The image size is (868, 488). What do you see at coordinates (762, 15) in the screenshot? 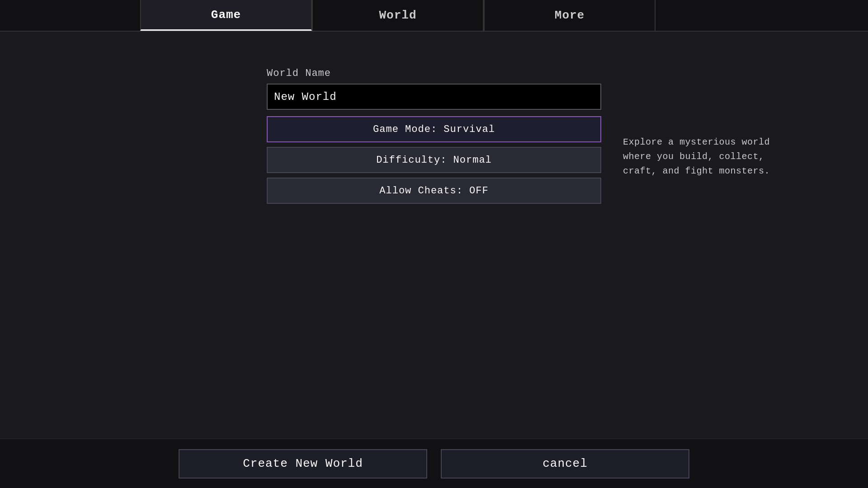
I see `tab-fill` at bounding box center [762, 15].